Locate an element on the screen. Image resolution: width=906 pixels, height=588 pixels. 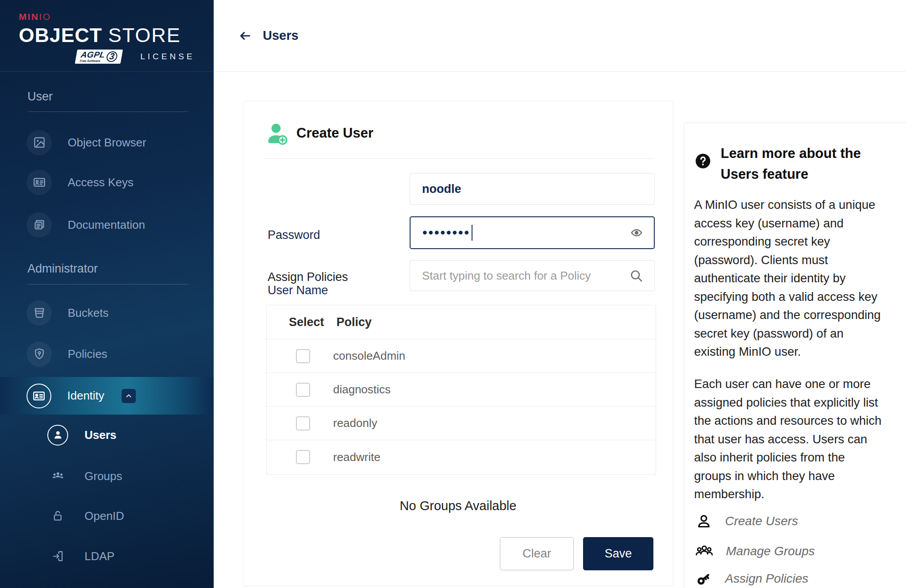
assign-policies-label: Assign Policies is located at coordinates (308, 277).